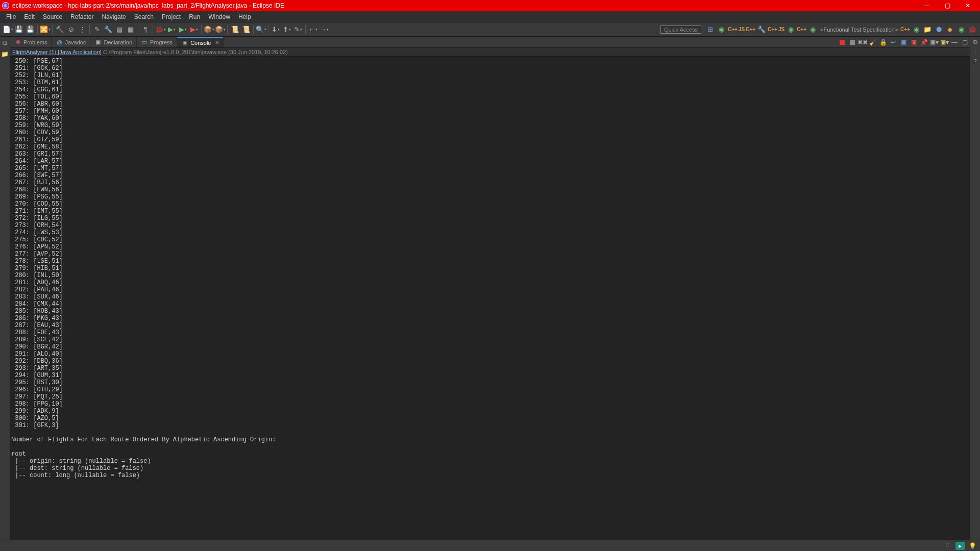  What do you see at coordinates (916, 30) in the screenshot?
I see `perspective-git-button: ◉` at bounding box center [916, 30].